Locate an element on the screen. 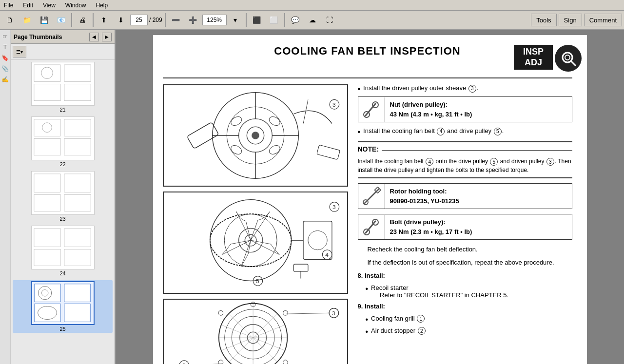 This screenshot has height=364, width=624. tools-button: Tools is located at coordinates (544, 20).